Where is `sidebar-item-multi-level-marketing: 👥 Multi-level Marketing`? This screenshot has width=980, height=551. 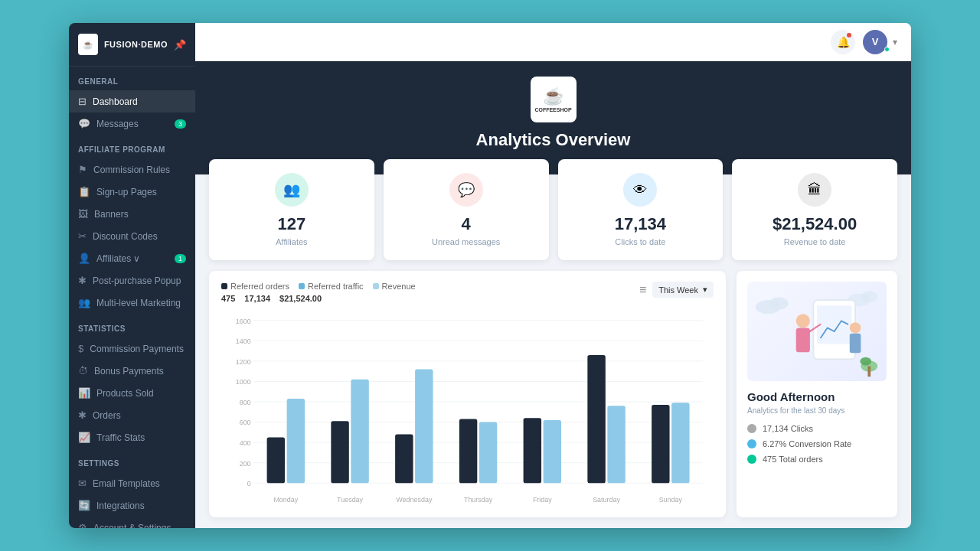 sidebar-item-multi-level-marketing: 👥 Multi-level Marketing is located at coordinates (132, 303).